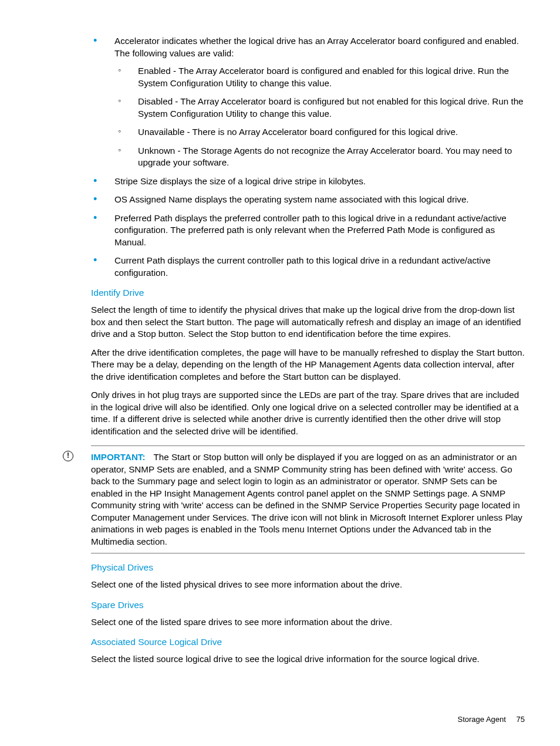  What do you see at coordinates (331, 107) in the screenshot?
I see `list-item-text: Disabled - The Array Accelerator board i…` at bounding box center [331, 107].